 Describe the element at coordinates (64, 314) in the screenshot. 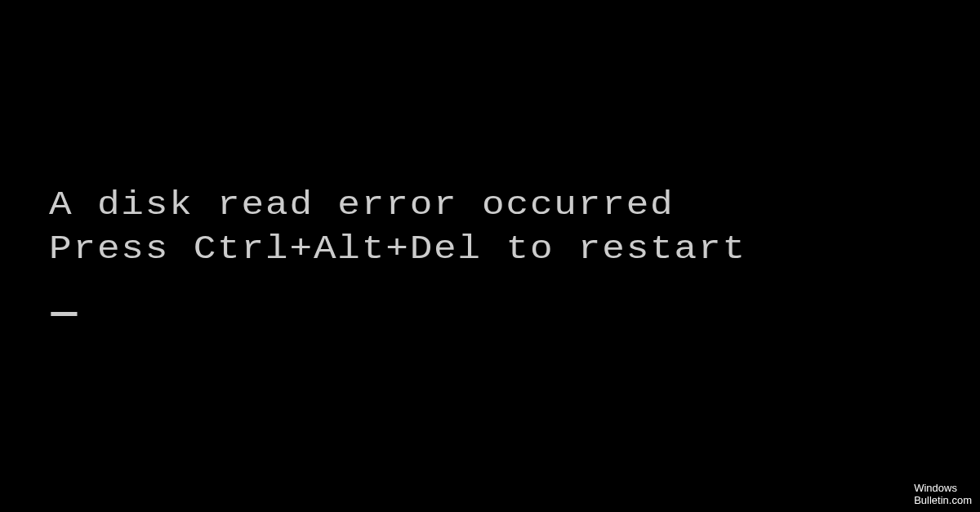

I see `terminal-cursor` at that location.